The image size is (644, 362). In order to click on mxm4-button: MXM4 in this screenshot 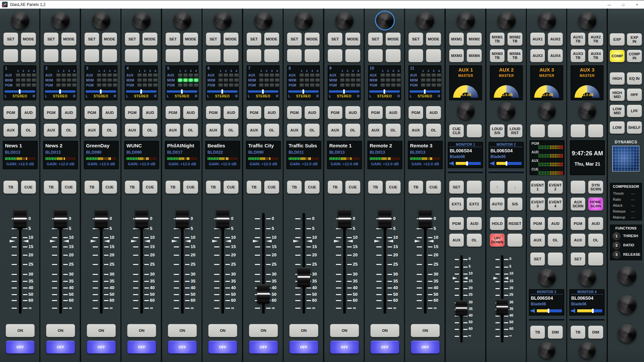, I will do `click(474, 56)`.